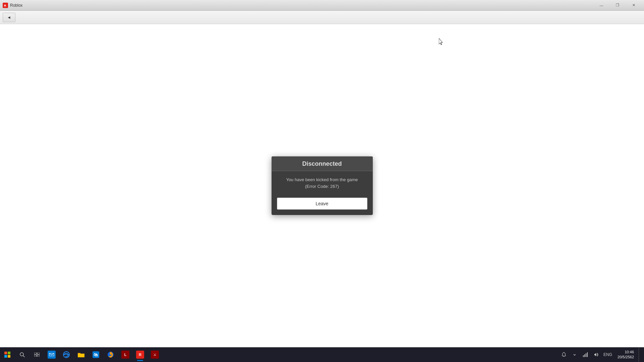  Describe the element at coordinates (618, 5) in the screenshot. I see `restore-button: ❐` at that location.